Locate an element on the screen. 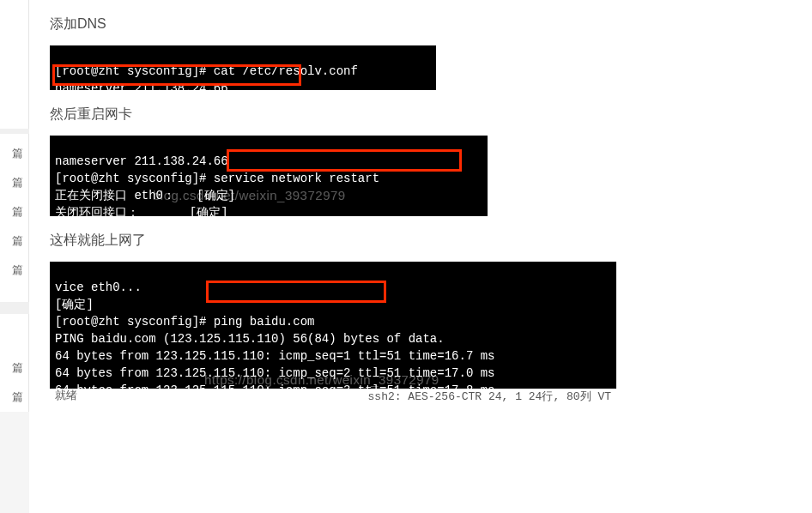 The height and width of the screenshot is (513, 812). status-left: 就绪 is located at coordinates (66, 395).